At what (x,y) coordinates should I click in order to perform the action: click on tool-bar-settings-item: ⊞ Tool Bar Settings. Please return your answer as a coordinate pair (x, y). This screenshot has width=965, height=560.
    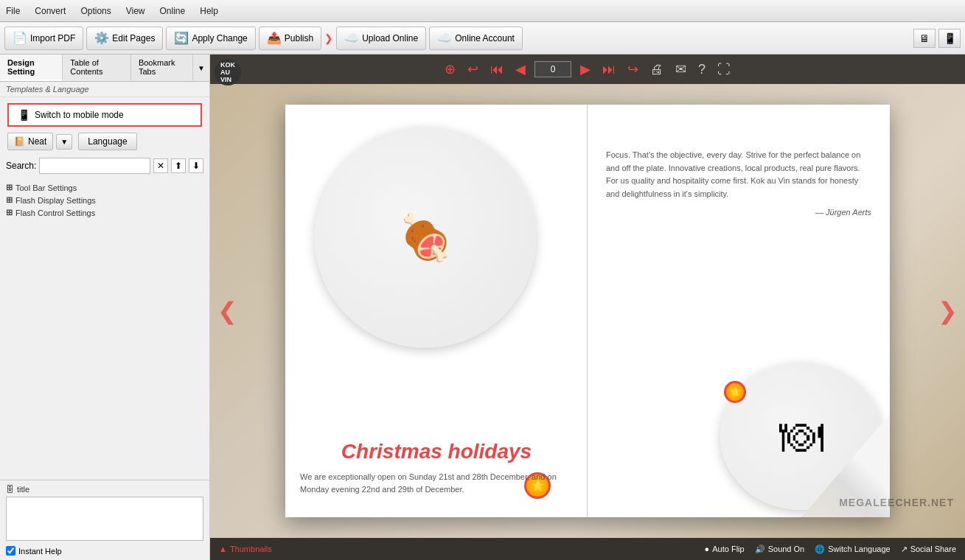
    Looking at the image, I should click on (105, 187).